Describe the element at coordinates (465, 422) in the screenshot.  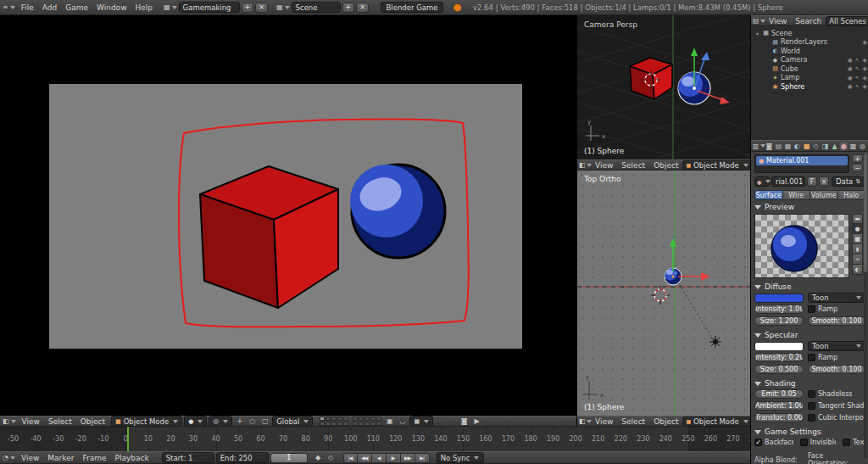
I see `render-opengl-icon: ◙` at that location.